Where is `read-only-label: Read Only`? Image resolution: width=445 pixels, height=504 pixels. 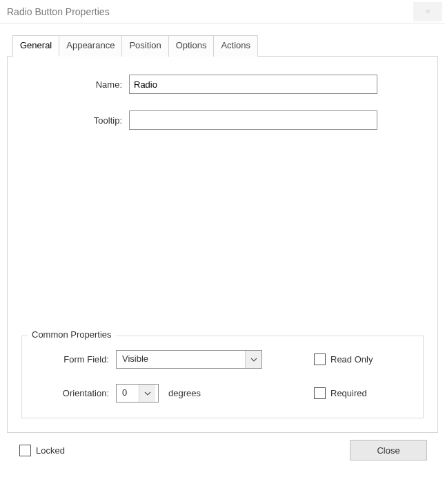 read-only-label: Read Only is located at coordinates (352, 359).